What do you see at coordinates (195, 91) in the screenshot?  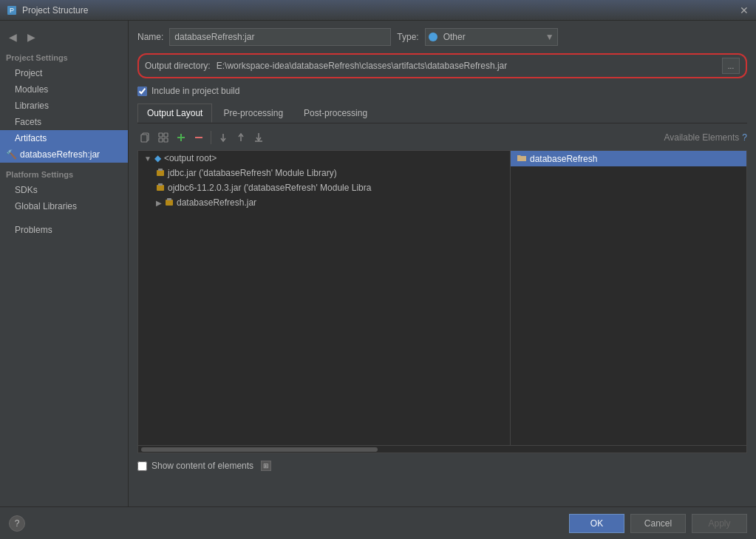 I see `include-build-label: Include in project build` at bounding box center [195, 91].